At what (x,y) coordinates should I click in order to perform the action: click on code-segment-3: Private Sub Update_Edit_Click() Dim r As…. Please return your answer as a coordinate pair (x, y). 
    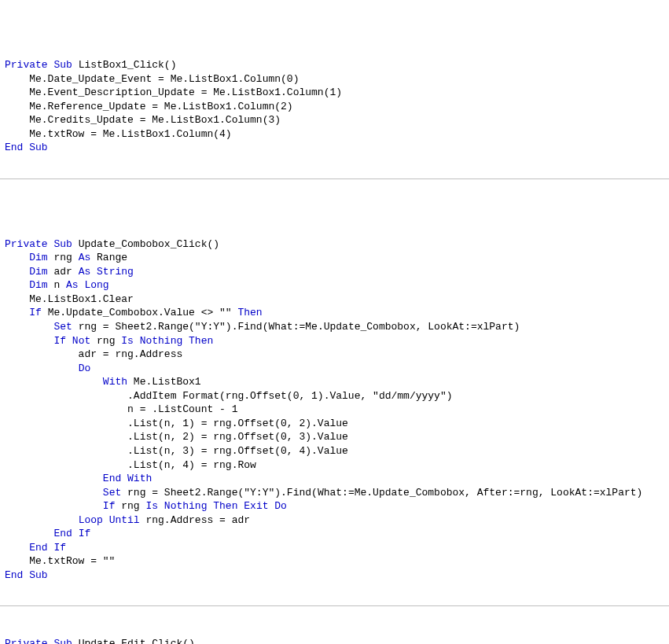
    Looking at the image, I should click on (335, 632).